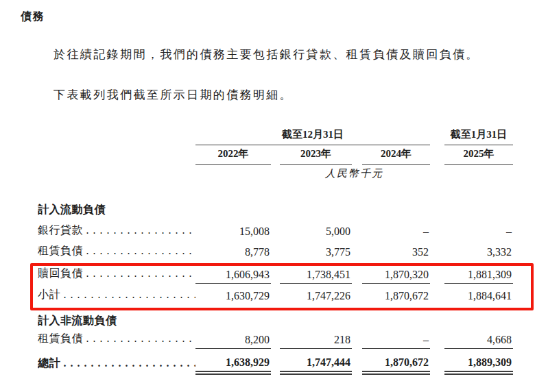 This screenshot has height=392, width=548. What do you see at coordinates (354, 173) in the screenshot?
I see `currency-unit-note: 人民幣千元` at bounding box center [354, 173].